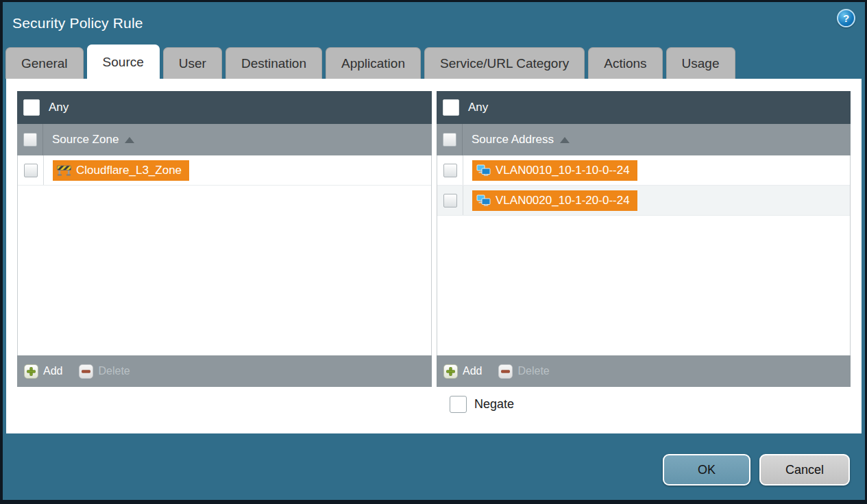  What do you see at coordinates (64, 170) in the screenshot?
I see `zone-icon` at bounding box center [64, 170].